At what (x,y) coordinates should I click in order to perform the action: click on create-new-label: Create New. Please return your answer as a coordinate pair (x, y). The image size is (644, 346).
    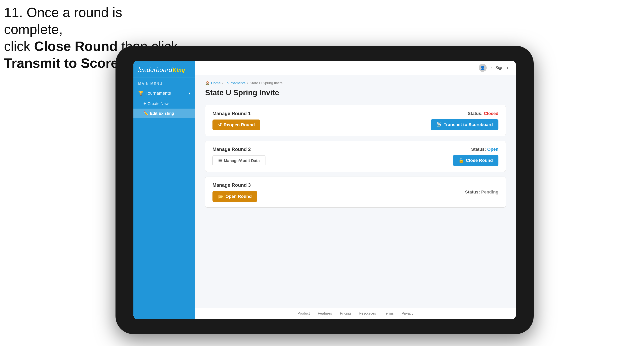
    Looking at the image, I should click on (158, 104).